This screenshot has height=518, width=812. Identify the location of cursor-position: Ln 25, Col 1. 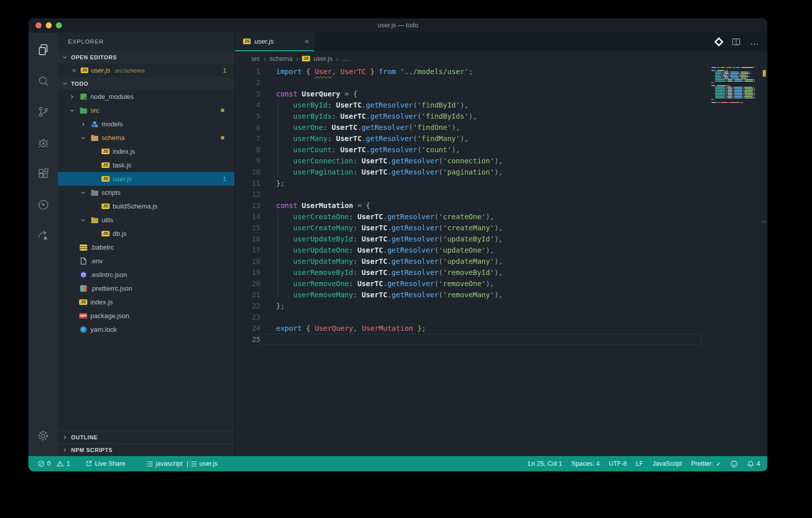
(545, 464).